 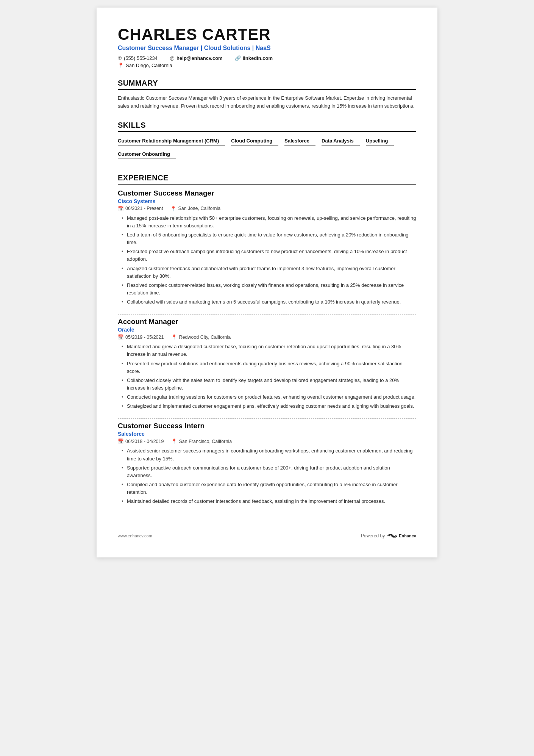 What do you see at coordinates (267, 58) in the screenshot?
I see `contact-row: ✆ (555) 555-1234 @ help@enhancv.com 🔗 li…` at bounding box center [267, 58].